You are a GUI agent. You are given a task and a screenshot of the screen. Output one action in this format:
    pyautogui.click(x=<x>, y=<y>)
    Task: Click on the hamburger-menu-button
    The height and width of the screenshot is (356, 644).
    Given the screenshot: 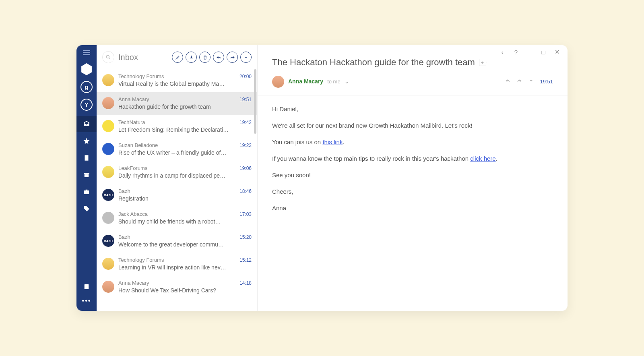 What is the action you would take?
    pyautogui.click(x=87, y=53)
    